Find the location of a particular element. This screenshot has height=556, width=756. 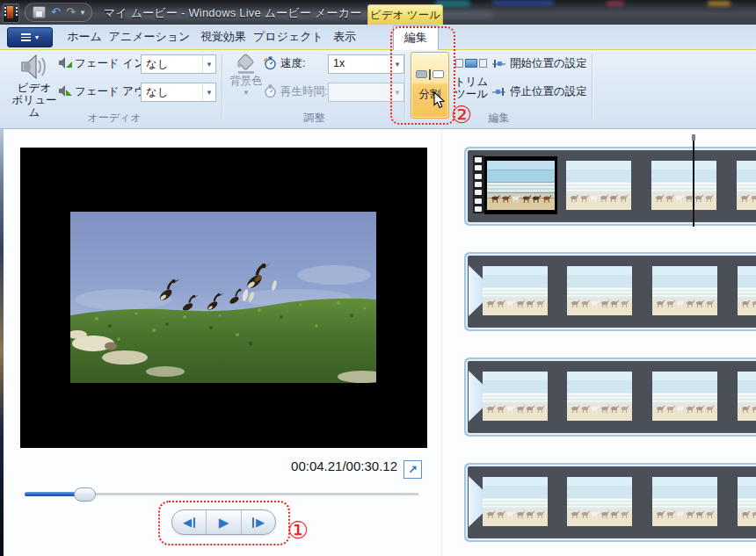

video-frame is located at coordinates (223, 297).